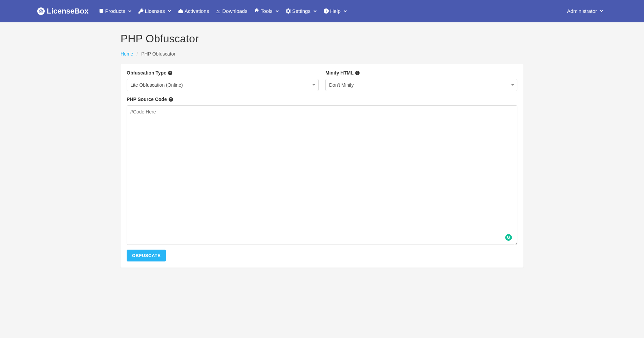  What do you see at coordinates (326, 11) in the screenshot?
I see `info-icon` at bounding box center [326, 11].